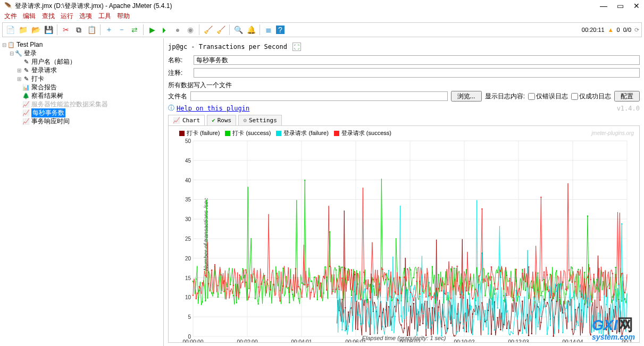  I want to click on clear-icon: 🧹, so click(208, 30).